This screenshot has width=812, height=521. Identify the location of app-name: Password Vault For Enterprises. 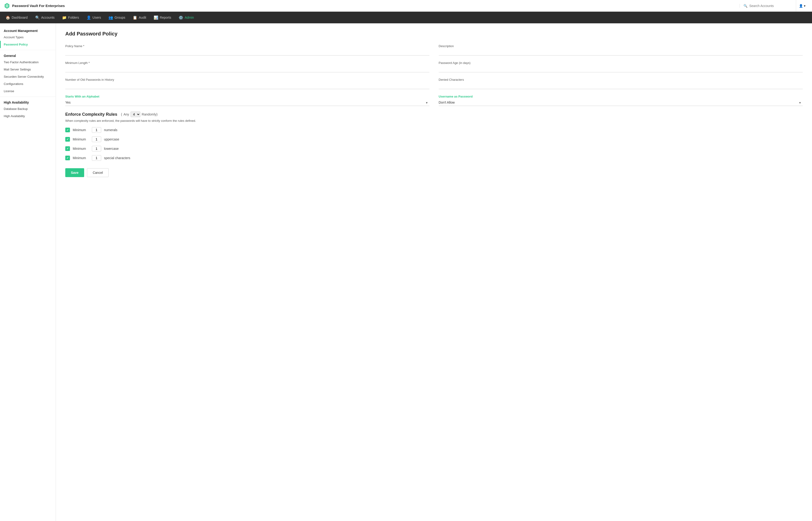
(39, 6).